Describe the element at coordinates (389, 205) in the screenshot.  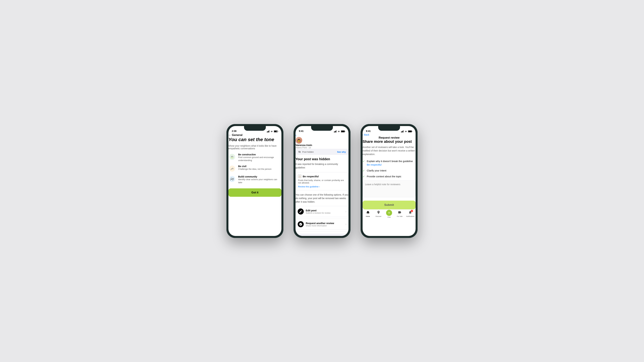
I see `submit-button: Submit` at that location.